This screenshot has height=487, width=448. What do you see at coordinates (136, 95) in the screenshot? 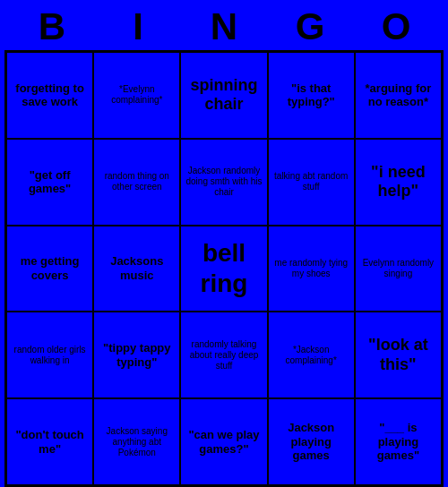
I see `cell-text-1: *Evelynn complaining*` at bounding box center [136, 95].